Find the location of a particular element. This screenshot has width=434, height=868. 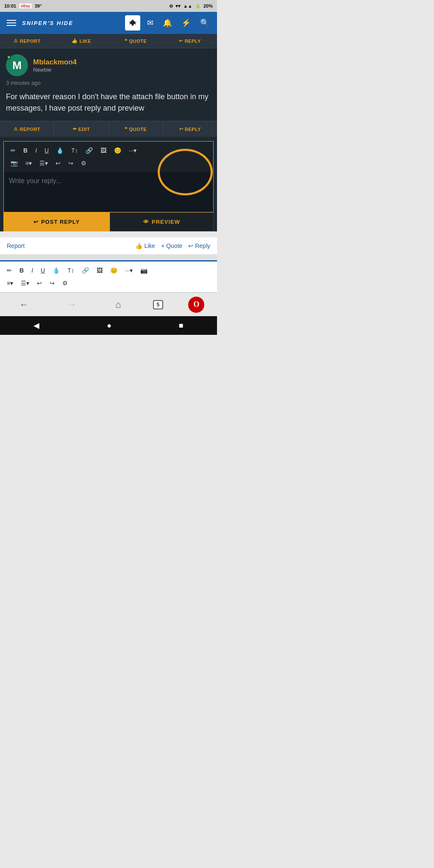

camera2-btn: 📷 is located at coordinates (144, 270).